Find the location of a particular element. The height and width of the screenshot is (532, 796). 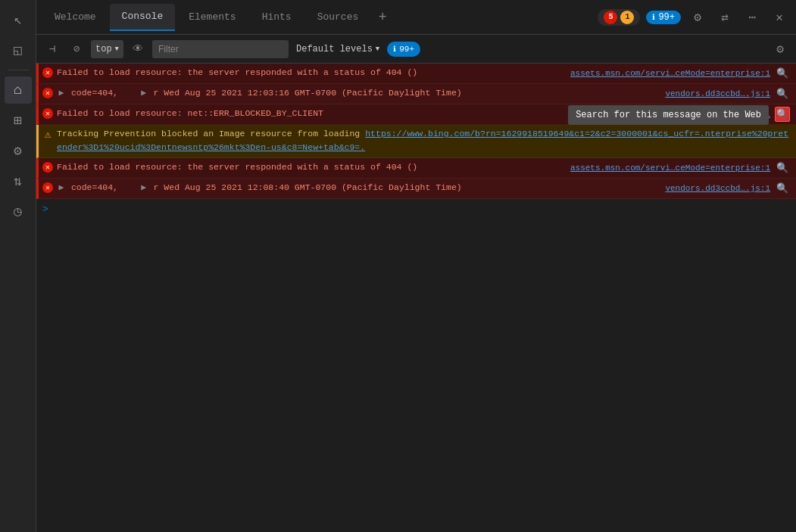

settings-icon: ⚙ is located at coordinates (698, 17).